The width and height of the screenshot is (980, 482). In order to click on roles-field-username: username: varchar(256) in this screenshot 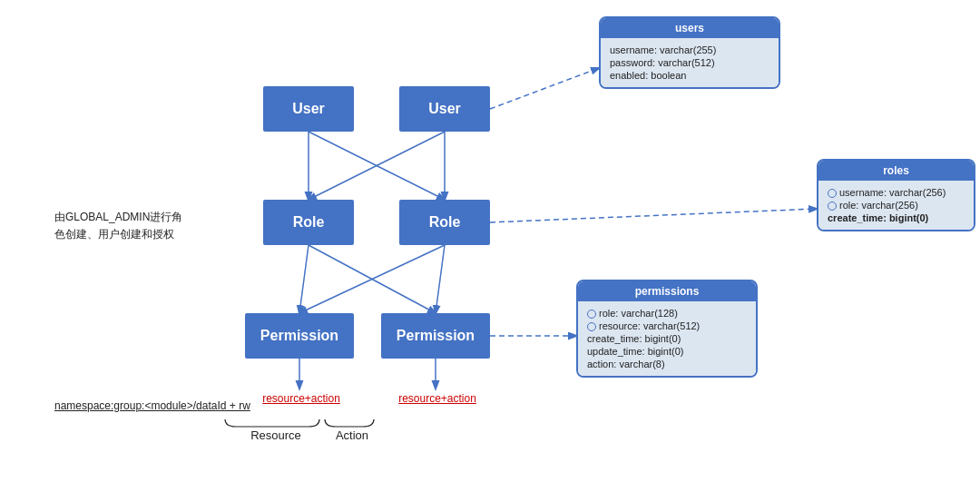, I will do `click(897, 192)`.